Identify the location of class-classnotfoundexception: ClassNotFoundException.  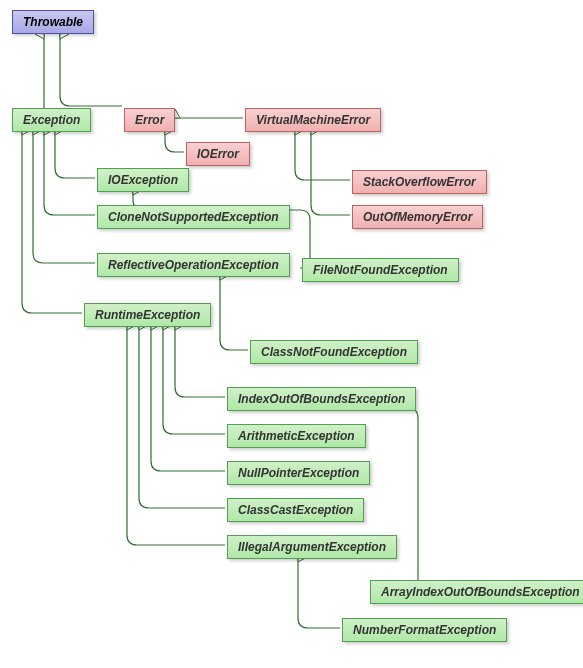
(334, 352).